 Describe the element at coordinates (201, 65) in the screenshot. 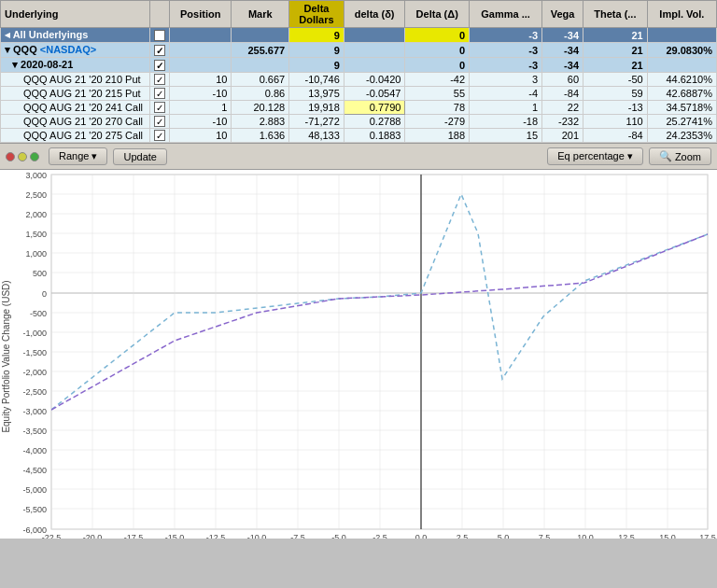

I see `cell-position` at that location.